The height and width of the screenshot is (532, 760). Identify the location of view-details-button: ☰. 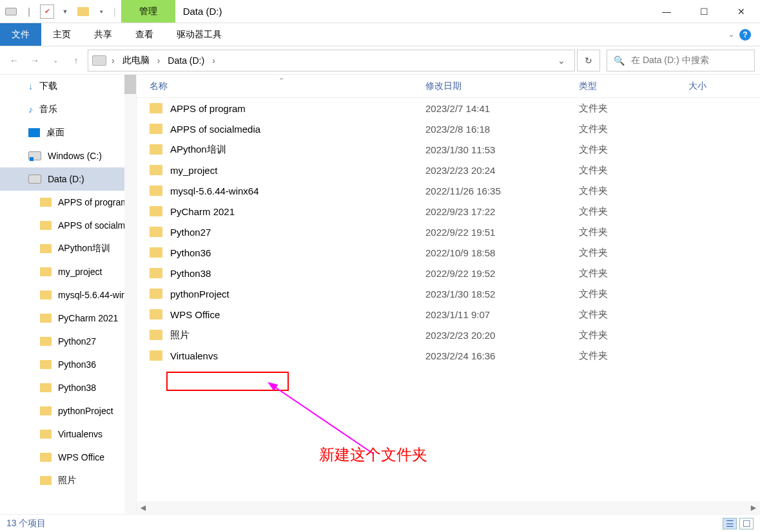
(730, 524).